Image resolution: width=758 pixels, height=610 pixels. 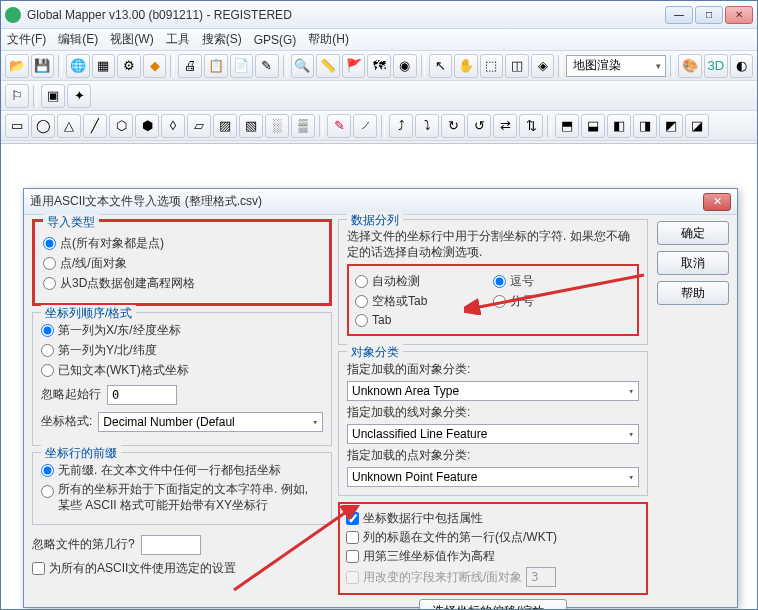 I want to click on radio-points: 点(所有对象都是点), so click(x=182, y=244).